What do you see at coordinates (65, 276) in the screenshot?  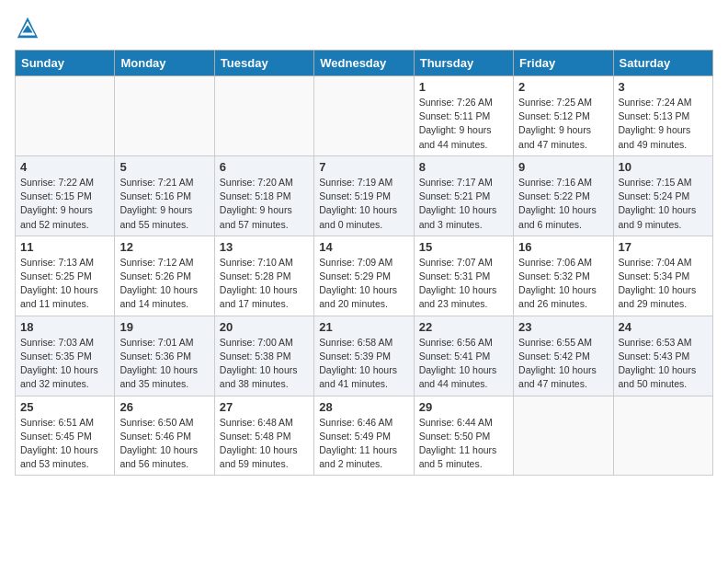 I see `calendar-cell: 11Sunrise: 7:13 AM Sunset: 5:25 PM Dayli…` at bounding box center [65, 276].